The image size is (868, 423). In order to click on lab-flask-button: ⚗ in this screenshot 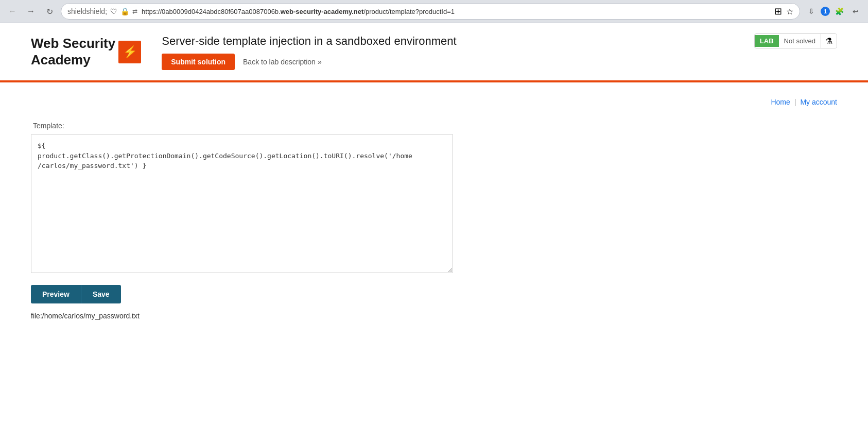, I will do `click(829, 41)`.